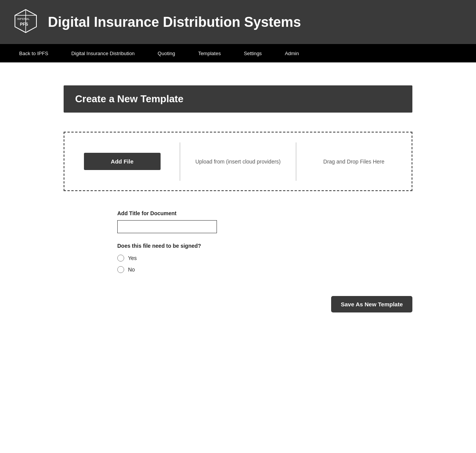 The width and height of the screenshot is (476, 453). I want to click on nav-admin: Admin, so click(292, 54).